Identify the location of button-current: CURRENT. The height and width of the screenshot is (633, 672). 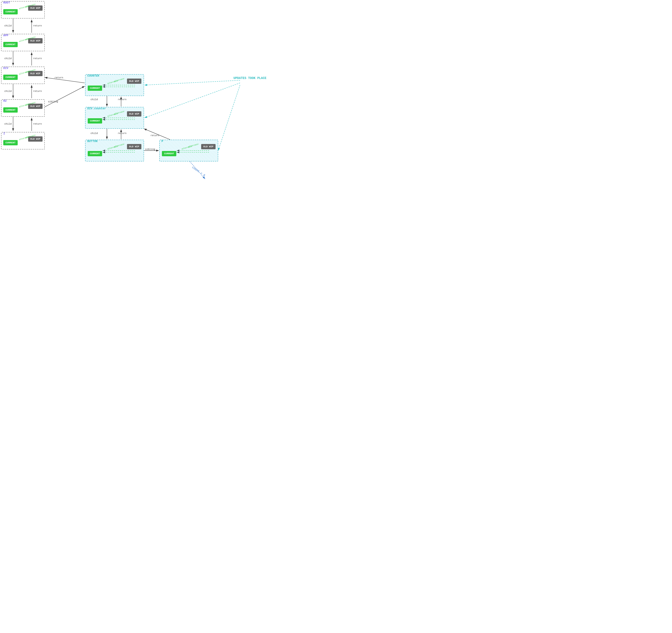
(95, 154).